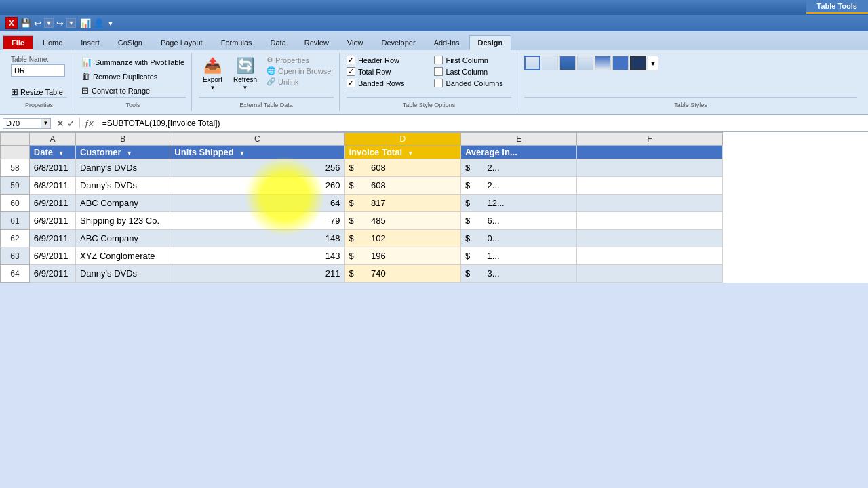 Image resolution: width=868 pixels, height=488 pixels. What do you see at coordinates (182, 43) in the screenshot?
I see `tab-pagelayout: Page Layout` at bounding box center [182, 43].